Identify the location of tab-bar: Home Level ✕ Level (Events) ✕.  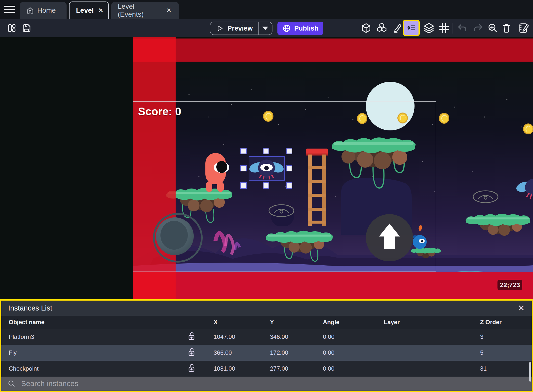
(266, 9).